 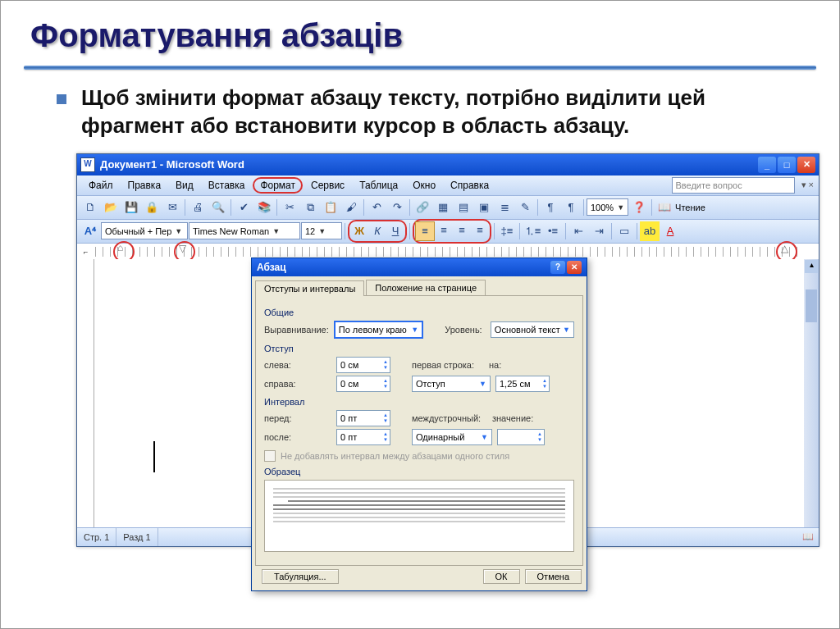 What do you see at coordinates (811, 306) in the screenshot?
I see `scroll-thumb` at bounding box center [811, 306].